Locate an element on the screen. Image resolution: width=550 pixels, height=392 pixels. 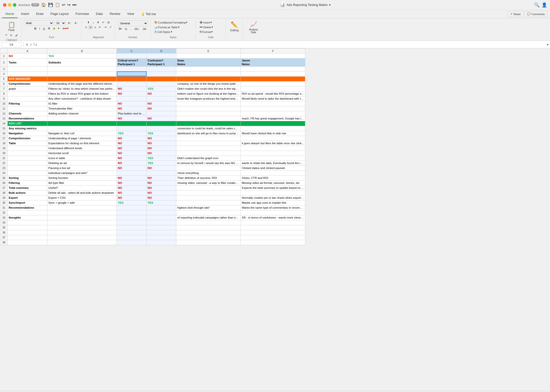
format-as-table-button: 📊 Format as Table▾ is located at coordinates (173, 27).